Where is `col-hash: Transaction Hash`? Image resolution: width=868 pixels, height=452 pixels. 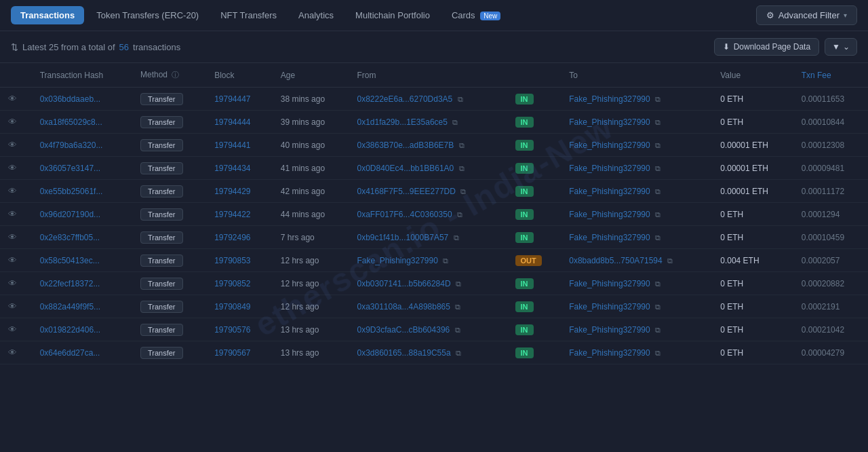
col-hash: Transaction Hash is located at coordinates (82, 75).